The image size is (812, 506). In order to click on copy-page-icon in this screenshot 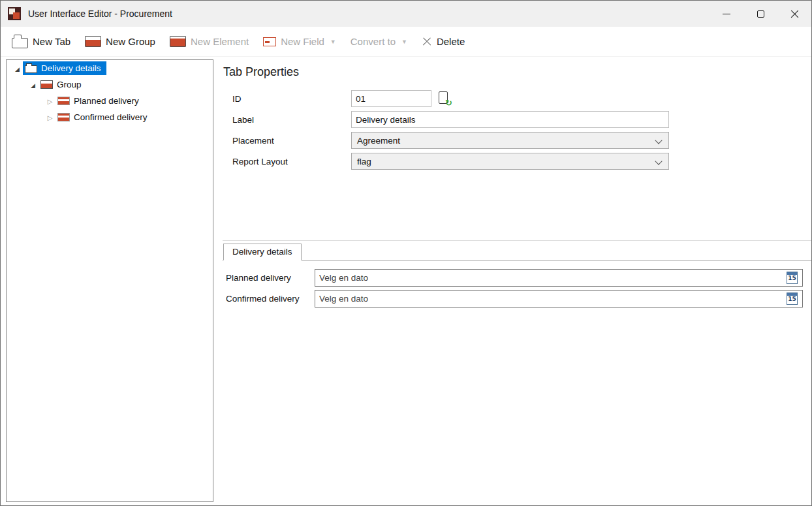, I will do `click(443, 98)`.